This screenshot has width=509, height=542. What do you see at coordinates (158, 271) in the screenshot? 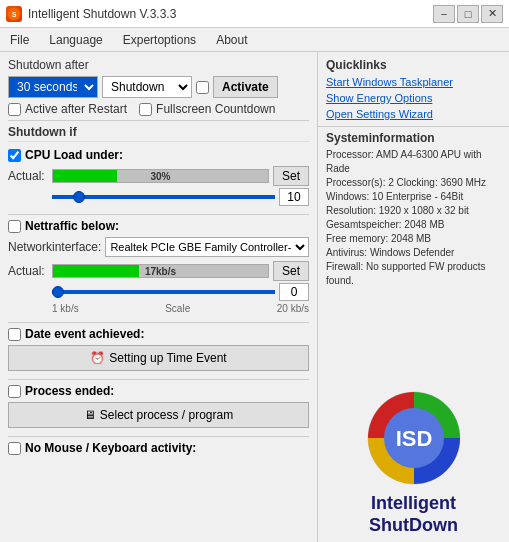
I see `net-actual-row: Actual: 17kb/s Set` at bounding box center [158, 271].